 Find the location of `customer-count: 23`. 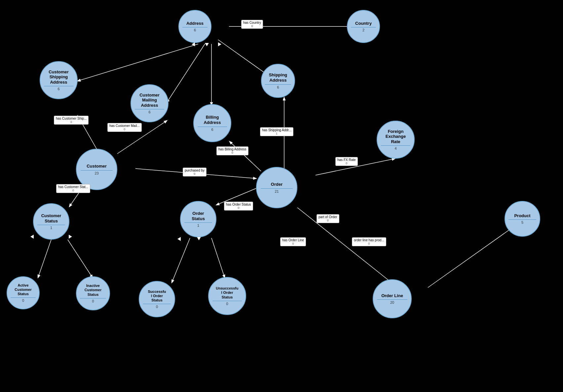

customer-count: 23 is located at coordinates (96, 173).